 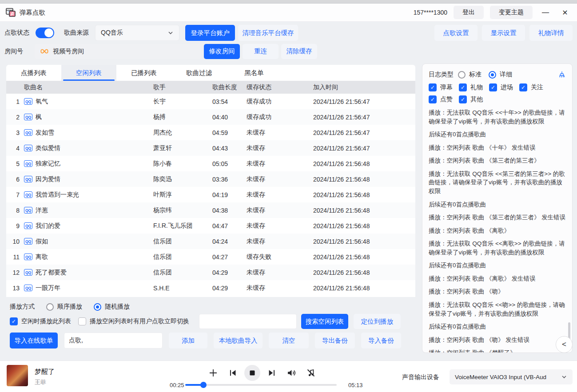 What do you see at coordinates (471, 87) in the screenshot?
I see `log-filter-2: ✓礼物` at bounding box center [471, 87].